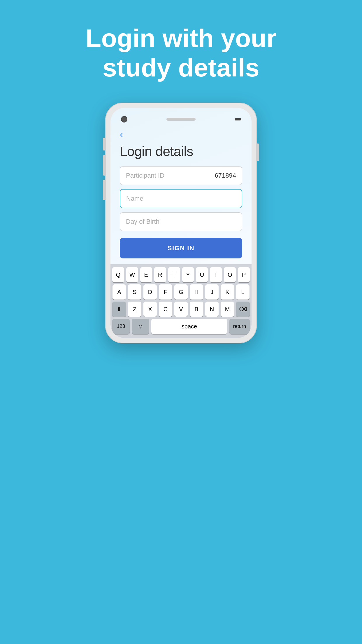 Image resolution: width=362 pixels, height=644 pixels. What do you see at coordinates (243, 309) in the screenshot?
I see `backspace-key: ⌫` at bounding box center [243, 309].